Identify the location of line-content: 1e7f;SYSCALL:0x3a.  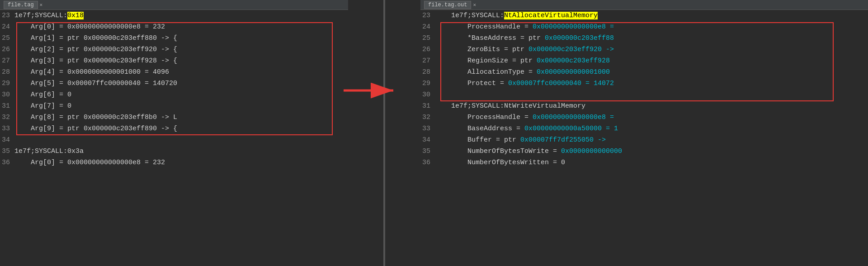
(49, 151).